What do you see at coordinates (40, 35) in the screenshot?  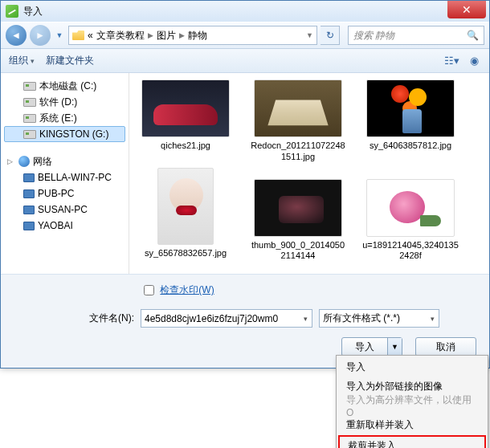 I see `forward-button: ►` at bounding box center [40, 35].